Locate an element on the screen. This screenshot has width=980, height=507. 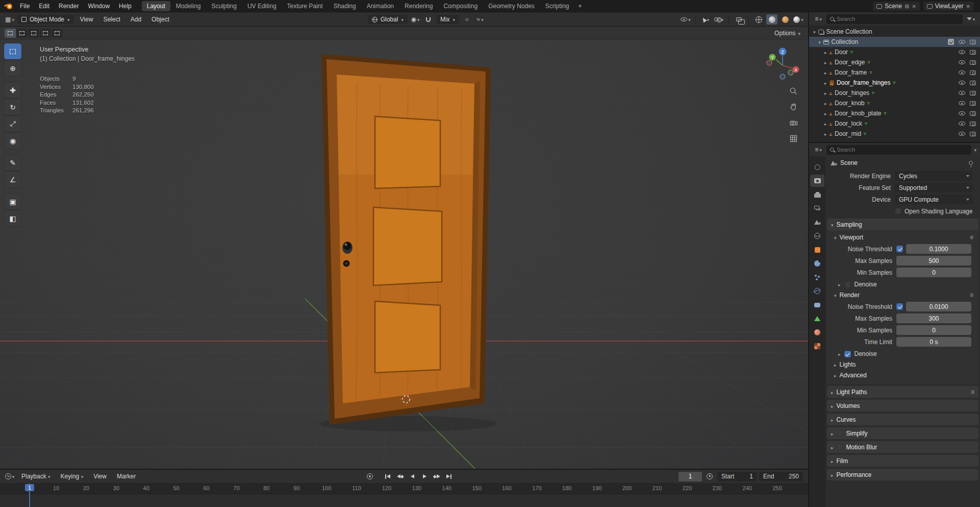
pin-icon is located at coordinates (971, 163).